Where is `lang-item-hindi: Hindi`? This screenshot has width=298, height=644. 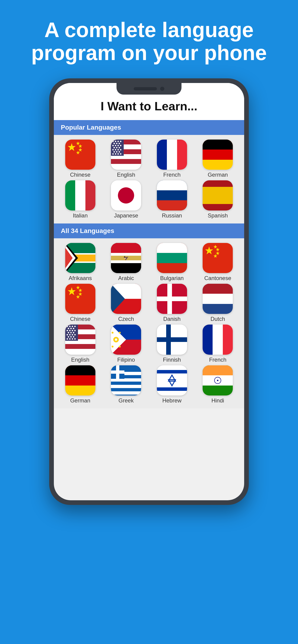
lang-item-hindi: Hindi is located at coordinates (218, 384).